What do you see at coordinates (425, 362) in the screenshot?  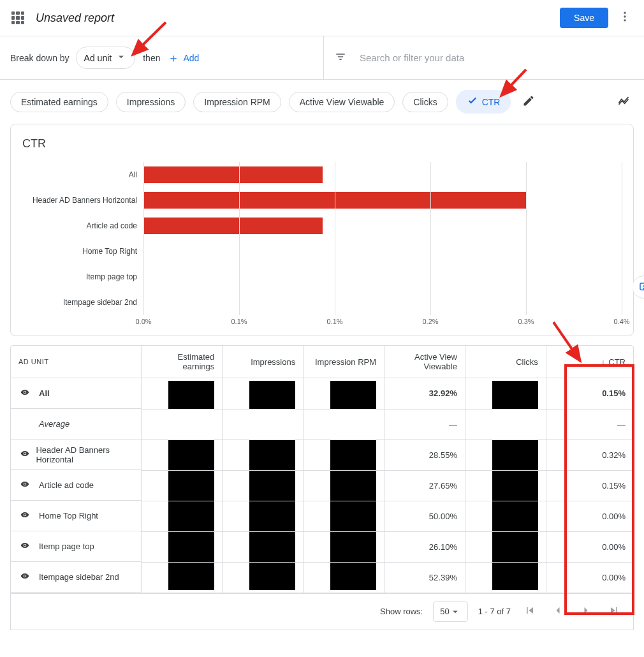 I see `column-header: Active View Viewable` at bounding box center [425, 362].